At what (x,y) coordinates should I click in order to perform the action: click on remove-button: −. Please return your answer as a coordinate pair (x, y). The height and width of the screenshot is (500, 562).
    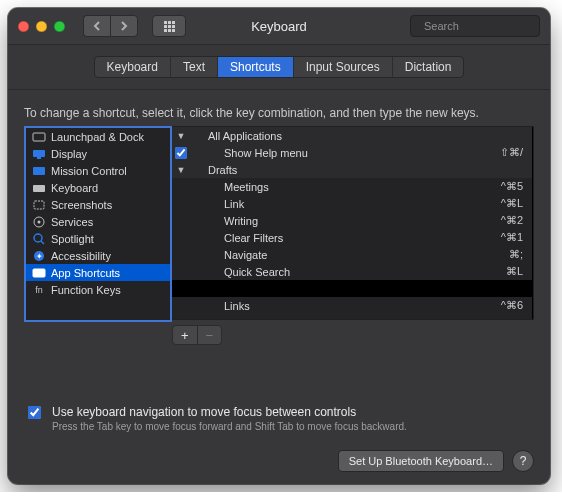
    Looking at the image, I should click on (210, 335).